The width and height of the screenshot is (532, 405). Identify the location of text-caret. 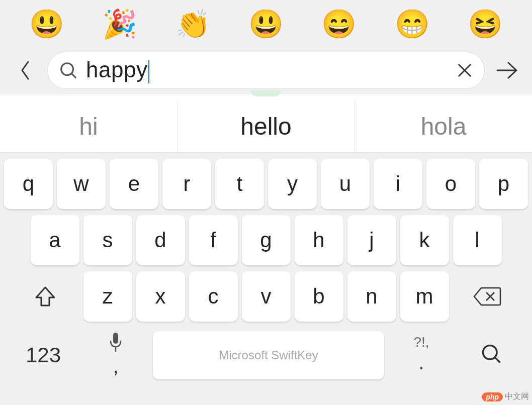
(149, 72).